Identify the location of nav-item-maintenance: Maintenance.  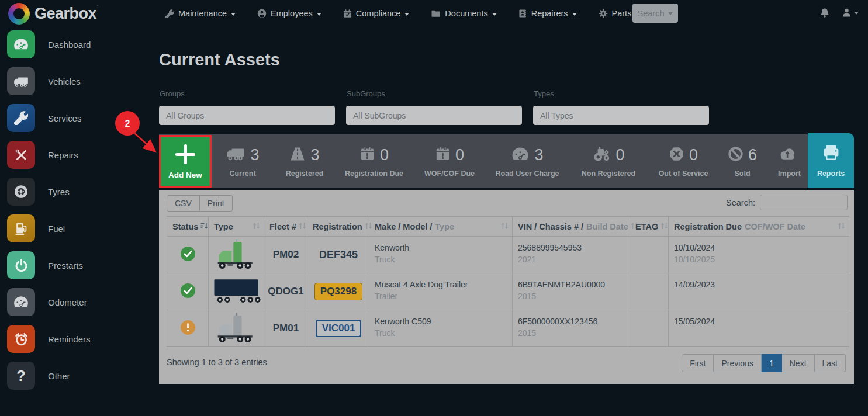
(200, 13).